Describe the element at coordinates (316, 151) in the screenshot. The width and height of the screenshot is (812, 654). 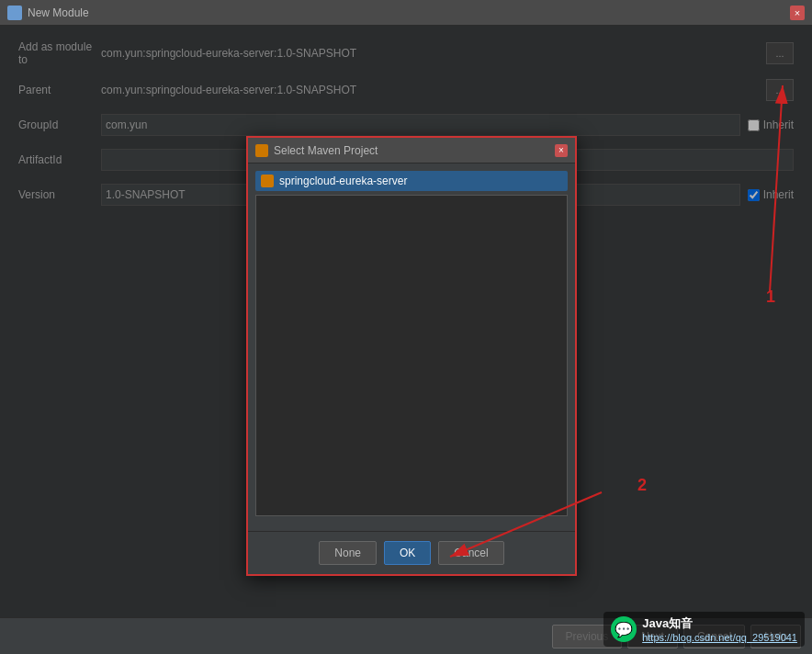
I see `maven-dialog-title-left: Select Maven Project` at that location.